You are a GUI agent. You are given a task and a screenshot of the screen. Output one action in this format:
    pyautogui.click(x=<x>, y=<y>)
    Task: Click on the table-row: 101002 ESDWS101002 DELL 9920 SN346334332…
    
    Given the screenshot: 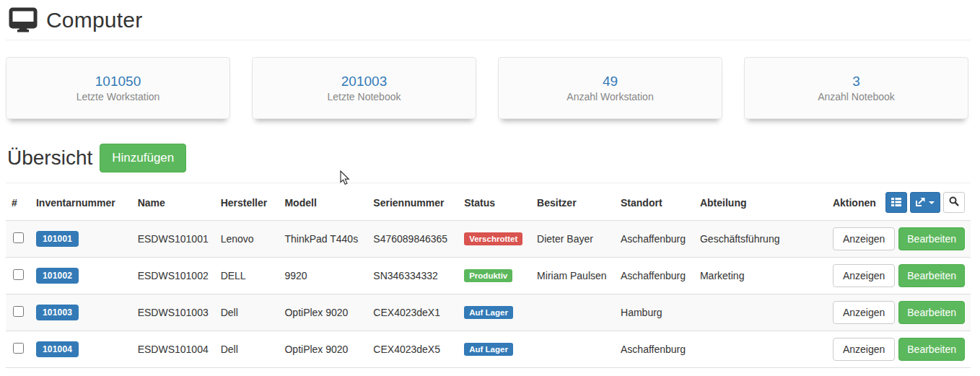 What is the action you would take?
    pyautogui.click(x=488, y=276)
    